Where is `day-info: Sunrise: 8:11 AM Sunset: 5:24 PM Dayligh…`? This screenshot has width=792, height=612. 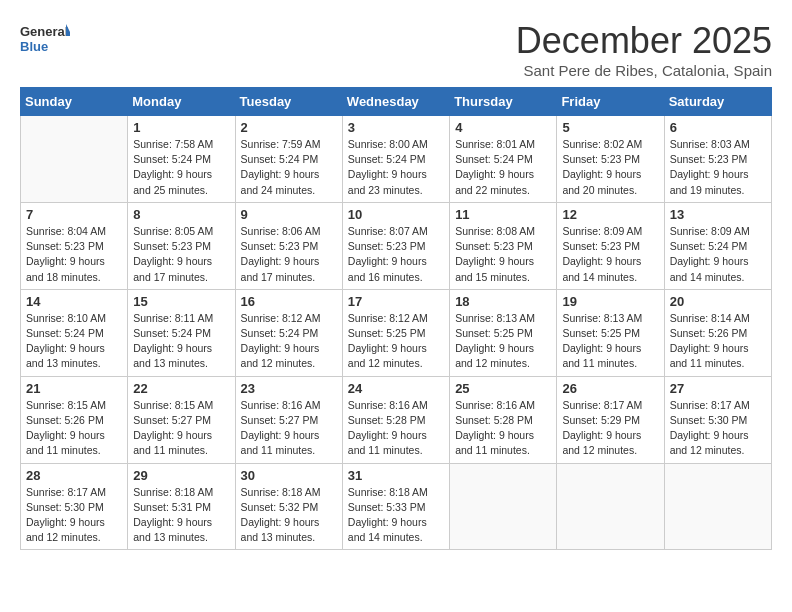 day-info: Sunrise: 8:11 AM Sunset: 5:24 PM Dayligh… is located at coordinates (181, 342).